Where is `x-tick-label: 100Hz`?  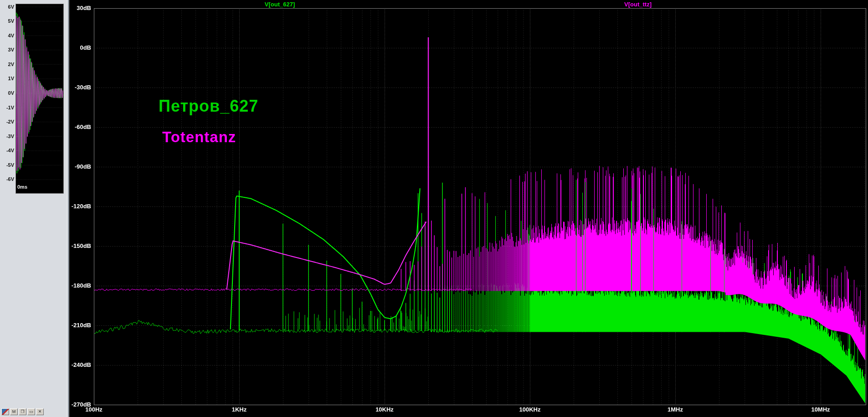 x-tick-label: 100Hz is located at coordinates (94, 409).